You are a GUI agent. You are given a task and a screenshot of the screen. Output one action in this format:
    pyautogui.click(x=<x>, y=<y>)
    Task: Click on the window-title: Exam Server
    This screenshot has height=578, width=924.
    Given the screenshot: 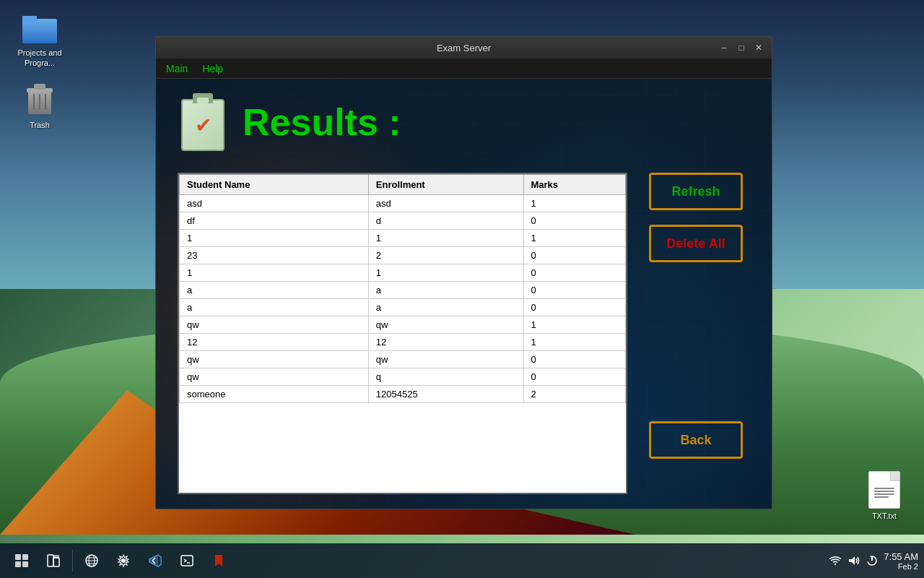 What is the action you would take?
    pyautogui.click(x=463, y=48)
    